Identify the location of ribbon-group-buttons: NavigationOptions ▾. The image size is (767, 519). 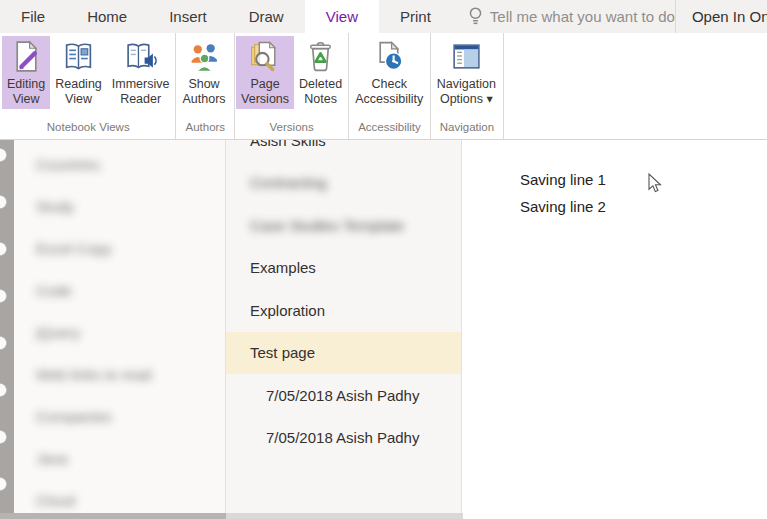
(467, 74).